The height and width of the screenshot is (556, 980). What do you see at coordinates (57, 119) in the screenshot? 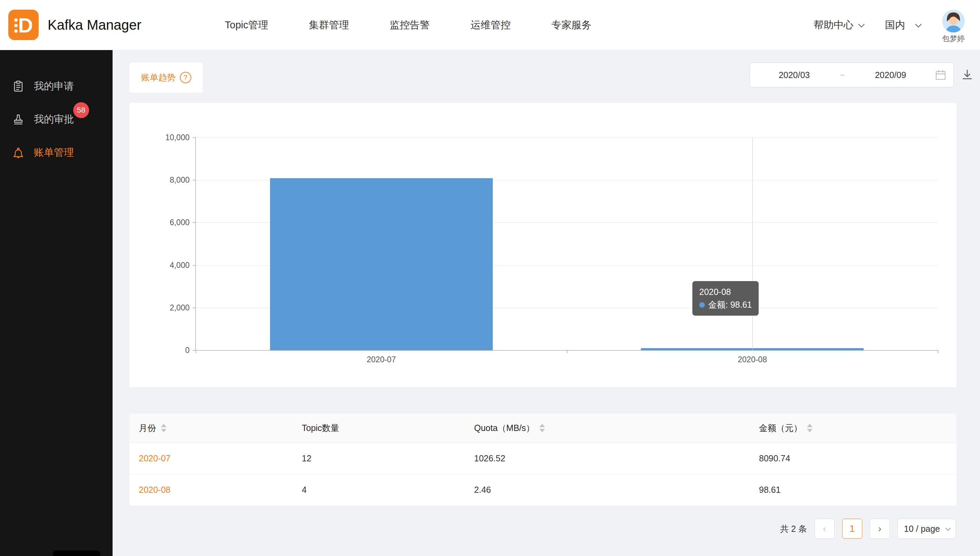
I see `sidebar-item-my-approvals: 我的审批 58` at bounding box center [57, 119].